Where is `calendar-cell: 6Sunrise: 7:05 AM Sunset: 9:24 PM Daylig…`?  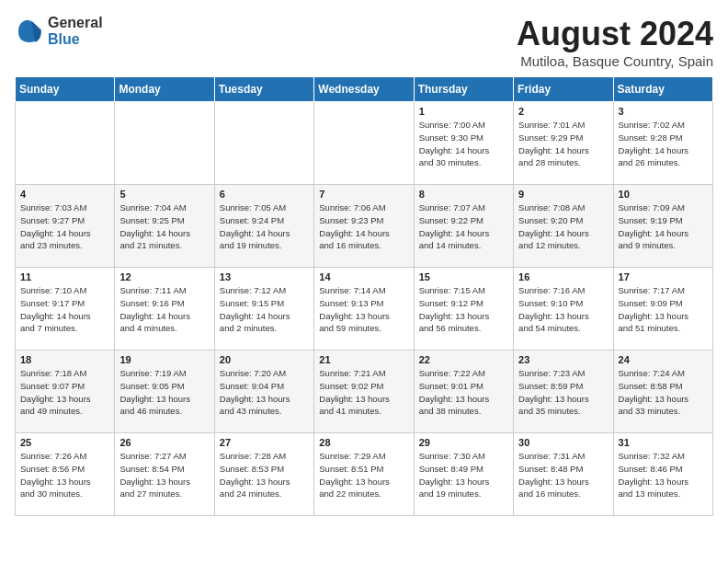 calendar-cell: 6Sunrise: 7:05 AM Sunset: 9:24 PM Daylig… is located at coordinates (264, 226).